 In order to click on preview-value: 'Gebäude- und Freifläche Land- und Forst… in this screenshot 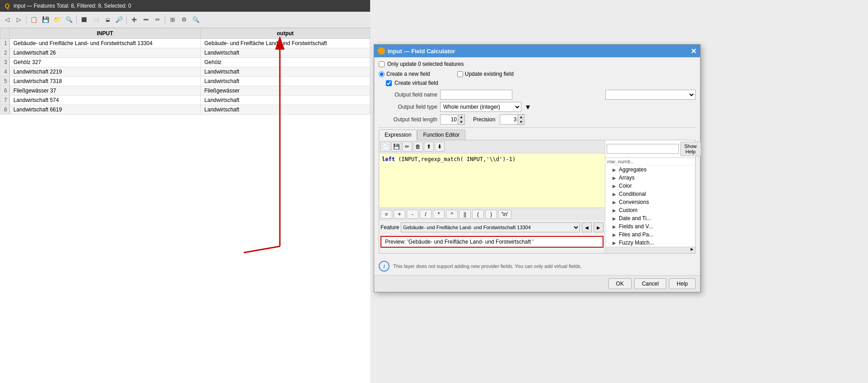, I will do `click(470, 242)`.